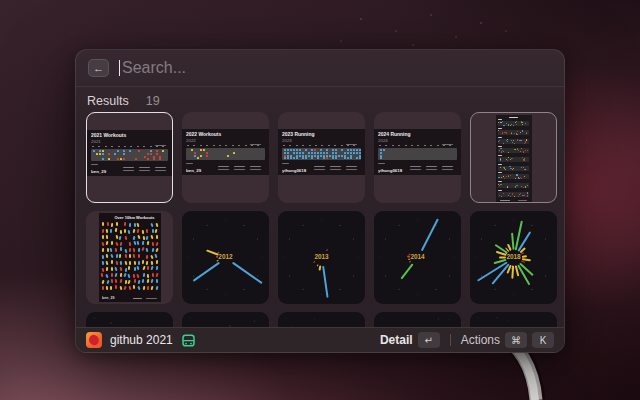 Image resolution: width=640 pixels, height=400 pixels. What do you see at coordinates (226, 158) in the screenshot?
I see `result-card-2022-workouts: 2022 Workouts 2022 ben_29` at bounding box center [226, 158].